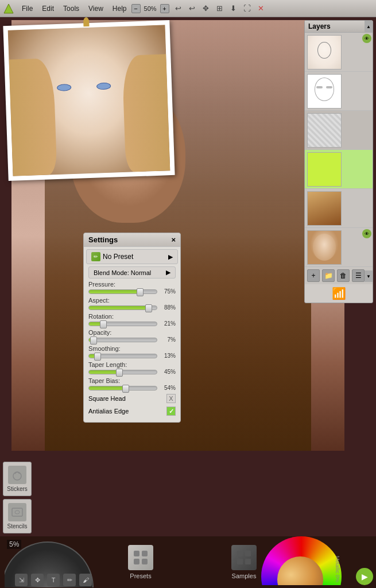 The height and width of the screenshot is (588, 376). Describe the element at coordinates (168, 356) in the screenshot. I see `slider-value-4: 13%` at that location.